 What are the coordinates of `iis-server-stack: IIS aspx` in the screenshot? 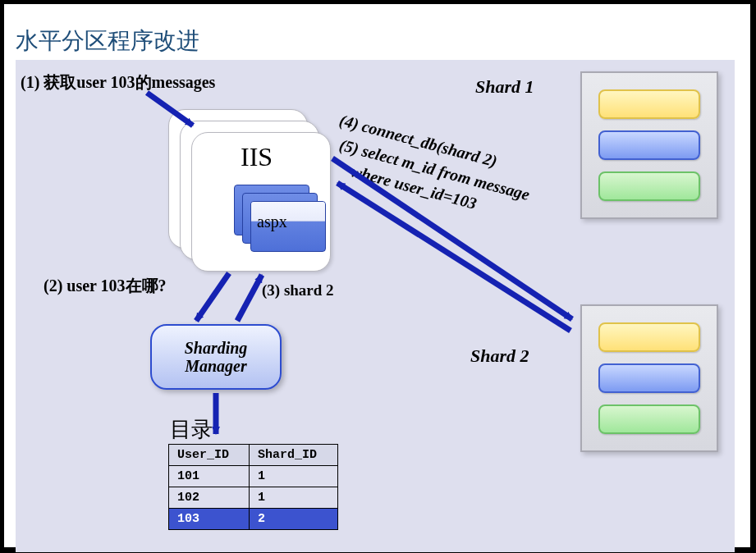 It's located at (256, 190).